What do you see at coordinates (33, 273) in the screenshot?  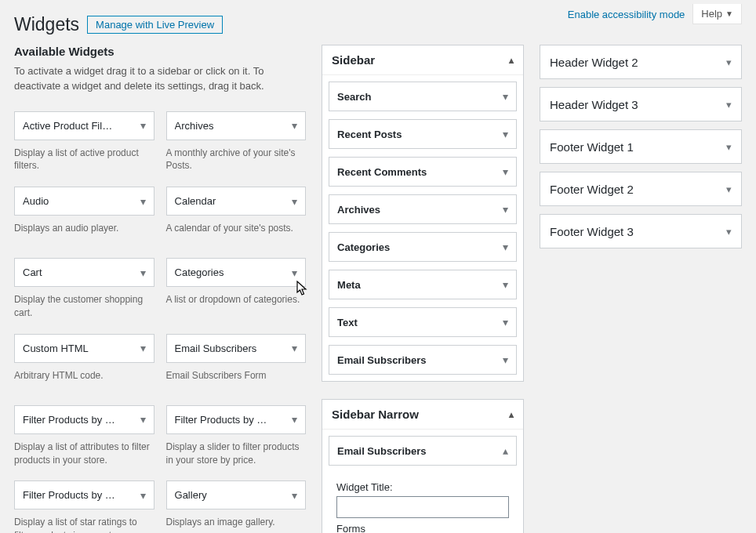 I see `available-widget-name: Cart` at bounding box center [33, 273].